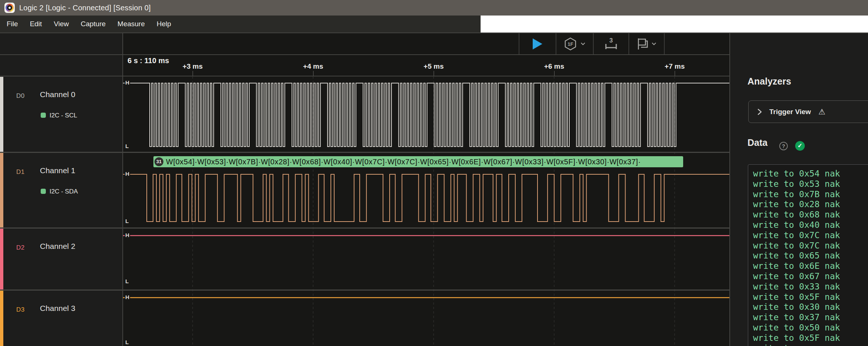 This screenshot has height=346, width=868. Describe the element at coordinates (58, 171) in the screenshot. I see `channel-name: Channel 1` at that location.